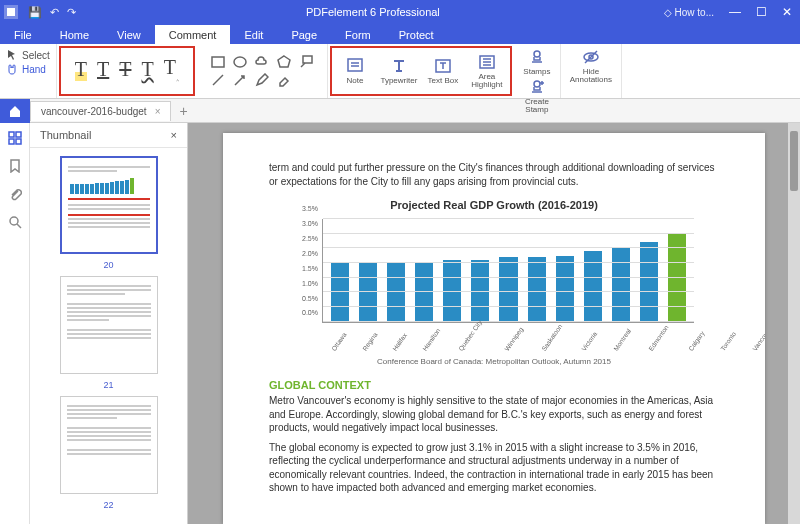  What do you see at coordinates (127, 71) in the screenshot?
I see `text-style-group: T T T T T˰` at bounding box center [127, 71].